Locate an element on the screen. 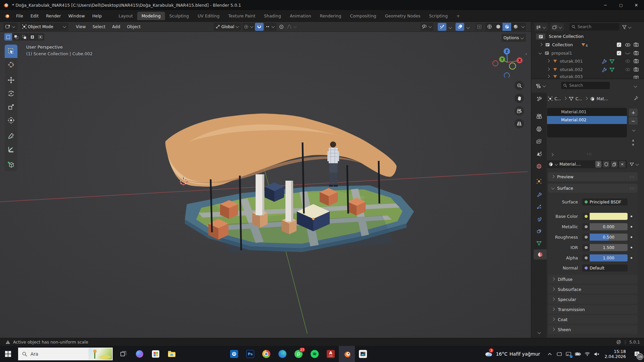  slot-move-down-button: ▼ is located at coordinates (633, 145).